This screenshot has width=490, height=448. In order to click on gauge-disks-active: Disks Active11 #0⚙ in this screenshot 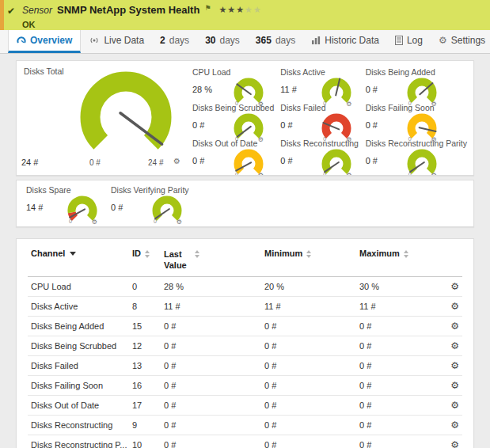, I will do `click(320, 84)`.